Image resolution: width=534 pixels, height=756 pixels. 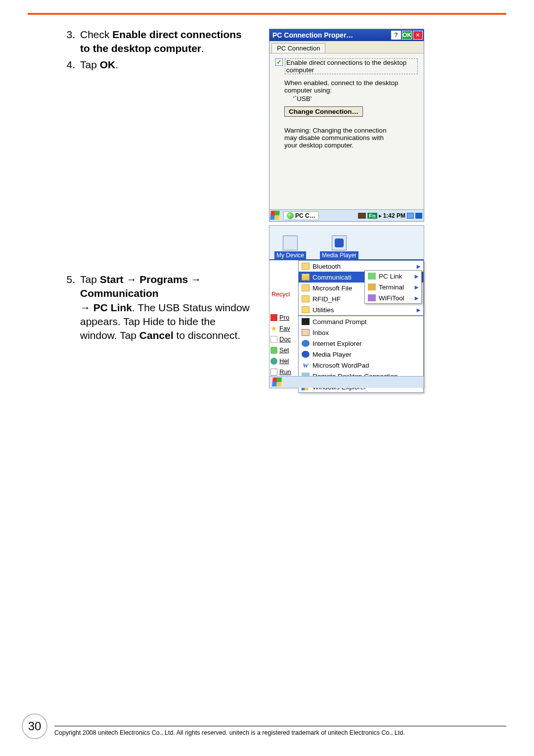 What do you see at coordinates (372, 216) in the screenshot?
I see `tray-fn-icon: Fn` at bounding box center [372, 216].